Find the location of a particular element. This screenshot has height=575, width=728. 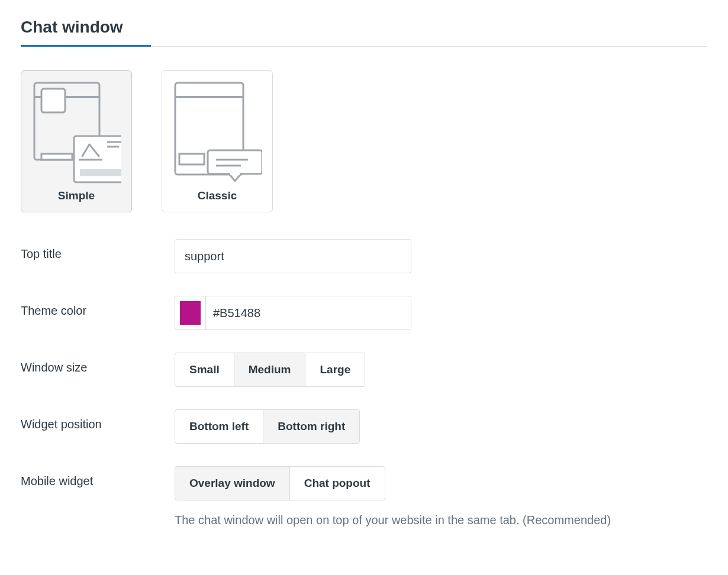

form-row-top-title: Top title is located at coordinates (364, 256).